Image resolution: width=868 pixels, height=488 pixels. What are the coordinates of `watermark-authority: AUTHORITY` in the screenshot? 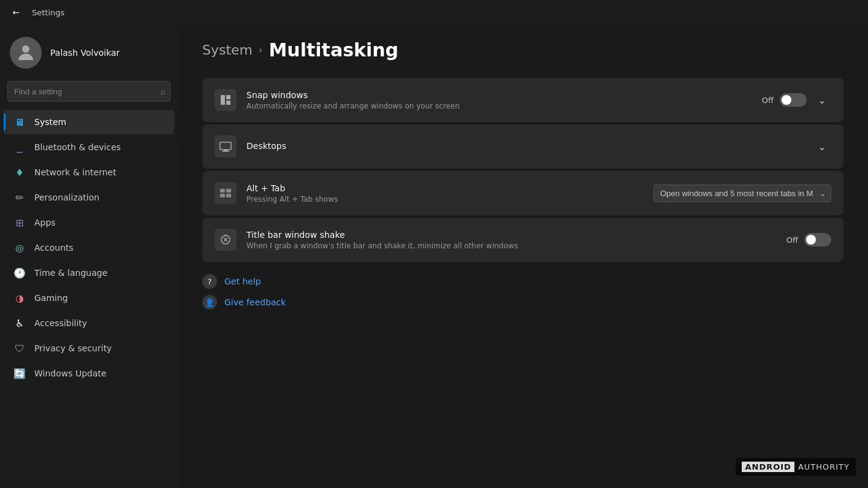 It's located at (824, 467).